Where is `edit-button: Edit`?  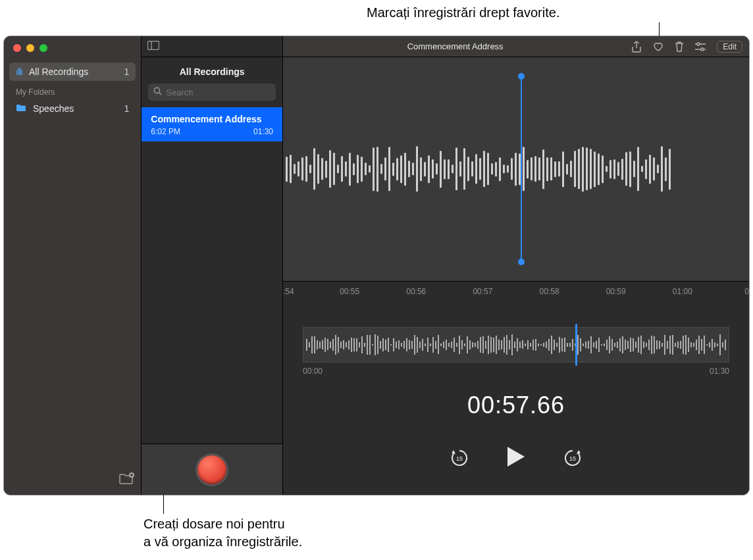 edit-button: Edit is located at coordinates (729, 47).